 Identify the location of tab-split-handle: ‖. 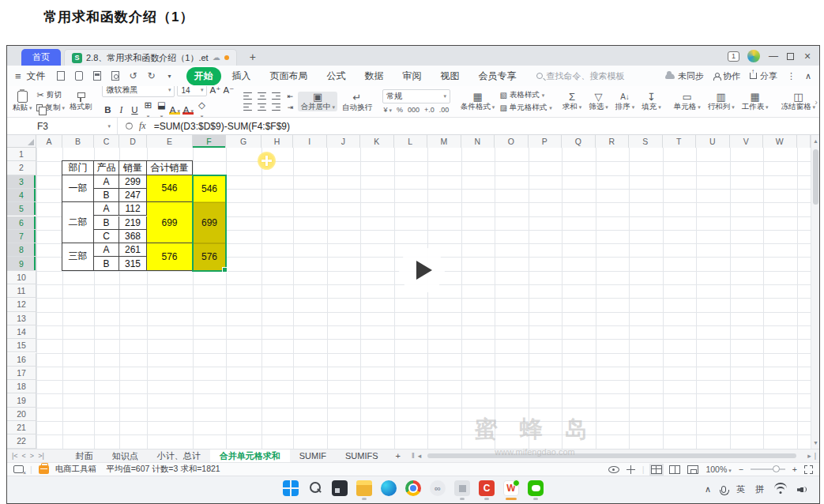
(413, 456).